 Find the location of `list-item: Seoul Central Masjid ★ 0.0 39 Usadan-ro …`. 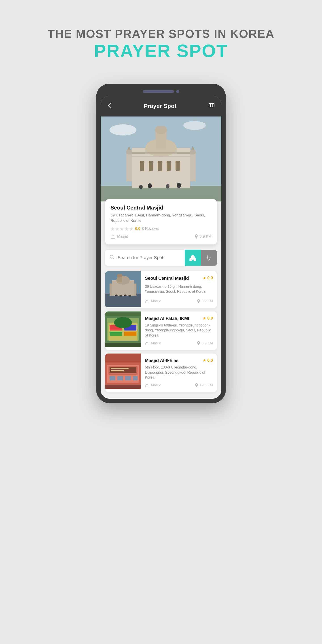

list-item: Seoul Central Masjid ★ 0.0 39 Usadan-ro … is located at coordinates (161, 290).